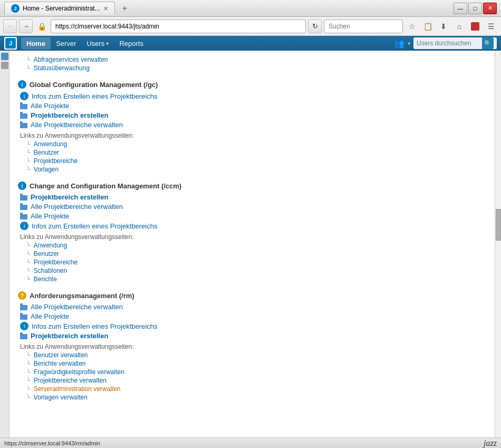 This screenshot has width=501, height=448. What do you see at coordinates (252, 245) in the screenshot?
I see `ccm-sub-0: └ Anwendung` at bounding box center [252, 245].